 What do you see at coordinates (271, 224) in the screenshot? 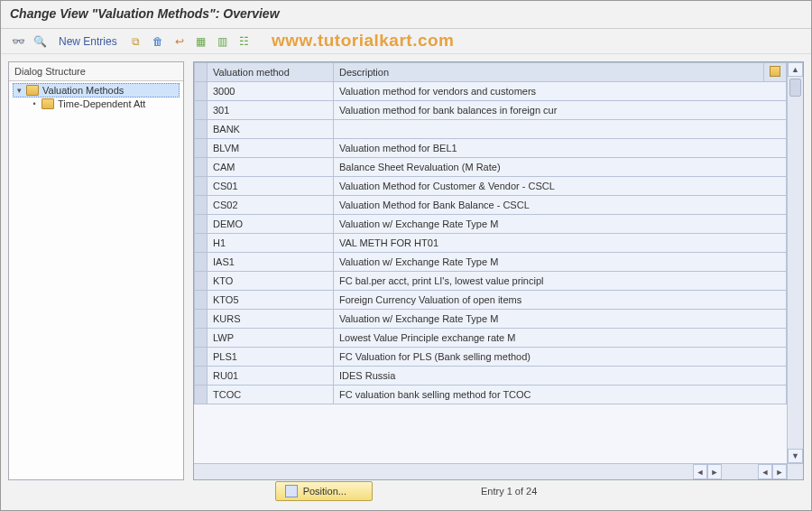
I see `cell-method: DEMO` at bounding box center [271, 224].